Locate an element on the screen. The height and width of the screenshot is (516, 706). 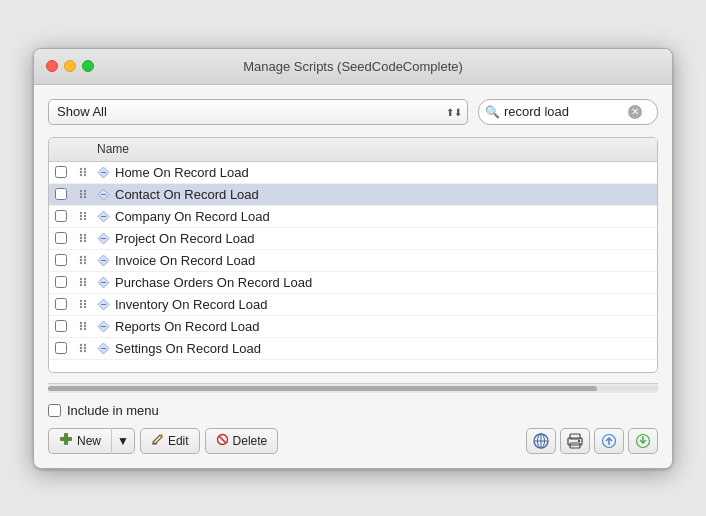
delete-label: Delete is located at coordinates (250, 441).